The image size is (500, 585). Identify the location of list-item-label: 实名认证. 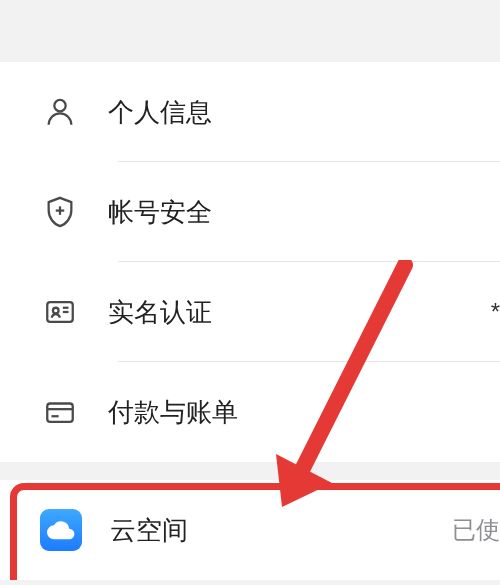
(160, 312).